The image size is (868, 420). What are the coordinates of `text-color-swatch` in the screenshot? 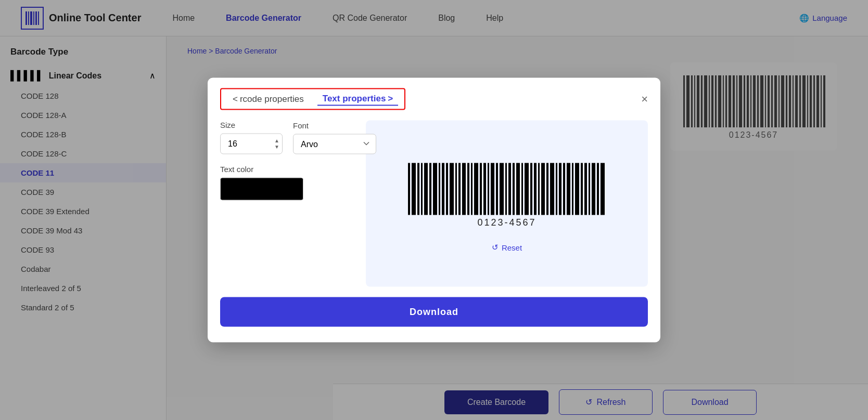 It's located at (262, 189).